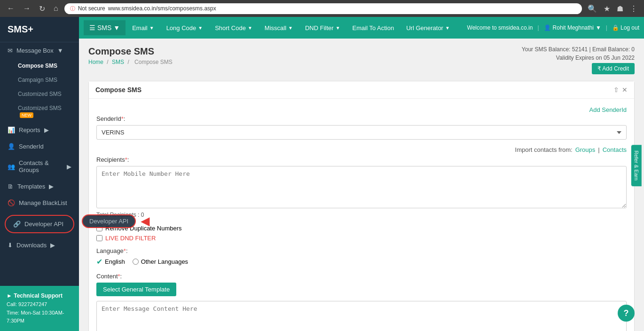  What do you see at coordinates (39, 66) in the screenshot?
I see `sidebar-item-compose-sms: Compose SMS` at bounding box center [39, 66].